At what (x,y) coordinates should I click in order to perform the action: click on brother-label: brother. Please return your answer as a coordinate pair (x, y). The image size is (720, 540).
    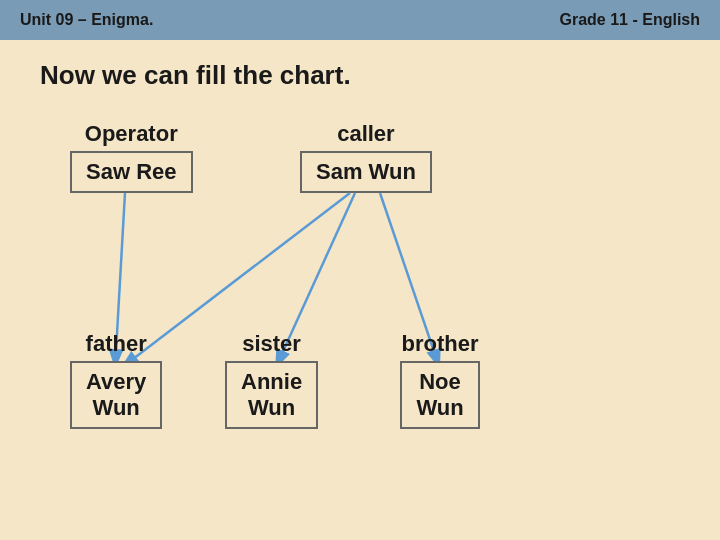
    Looking at the image, I should click on (440, 344).